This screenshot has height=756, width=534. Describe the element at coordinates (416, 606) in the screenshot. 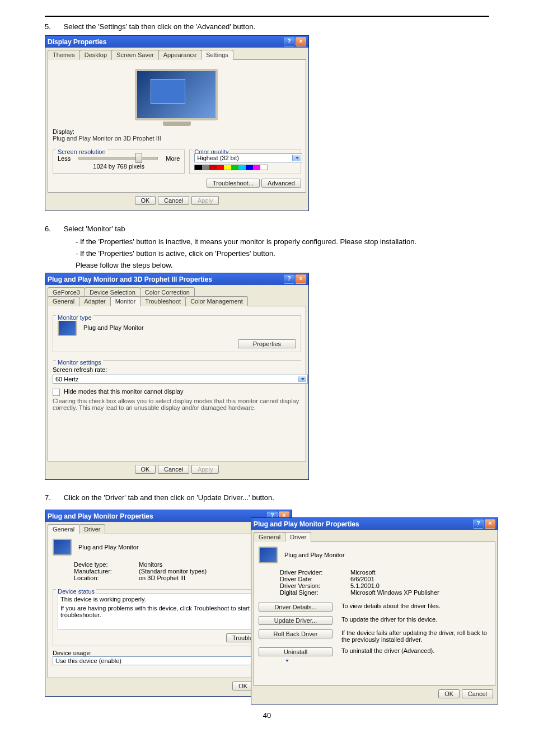

I see `driver-details-text: To view details about the driver files.` at that location.